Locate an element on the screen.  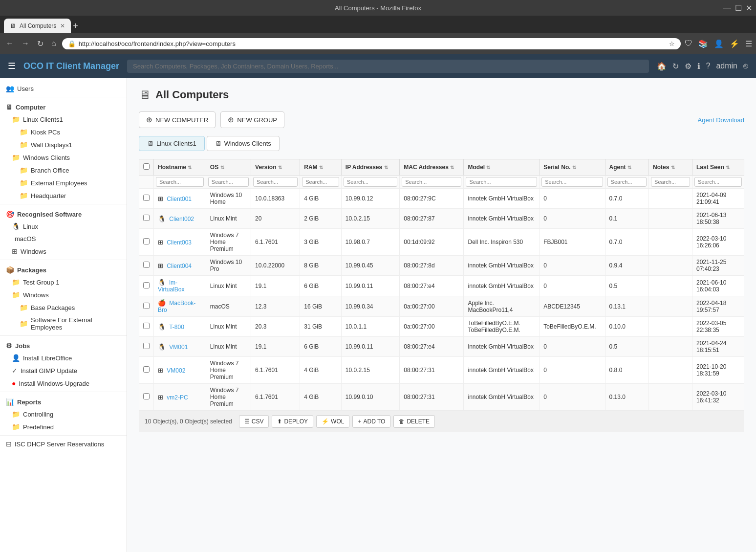
deploy-button: ⬆ DEPLOY is located at coordinates (292, 421).